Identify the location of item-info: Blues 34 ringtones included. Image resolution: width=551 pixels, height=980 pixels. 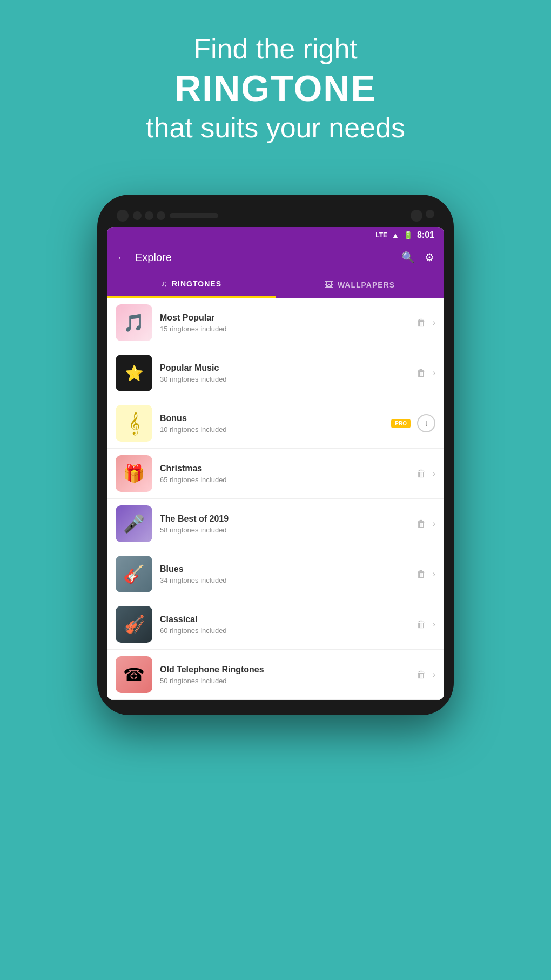
(284, 574).